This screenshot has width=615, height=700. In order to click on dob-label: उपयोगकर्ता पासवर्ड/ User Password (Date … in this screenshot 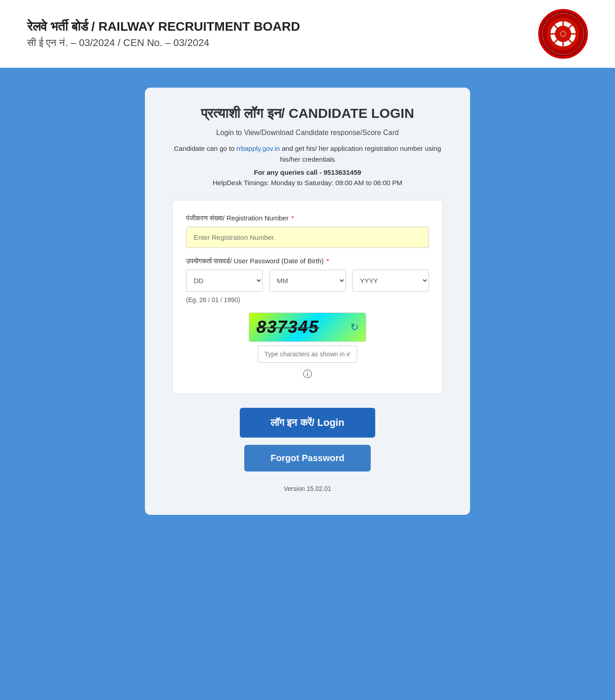, I will do `click(308, 261)`.